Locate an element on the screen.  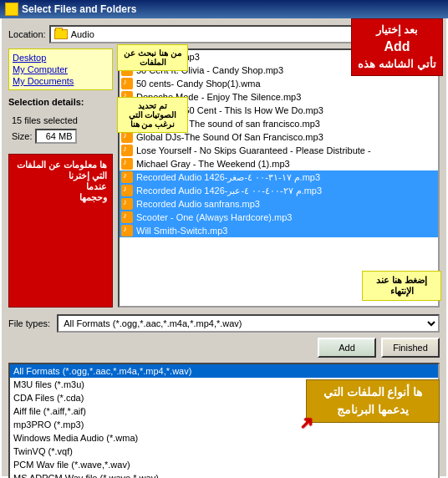
dropdown-item: mp3PRO (*.mp3) is located at coordinates (224, 425).